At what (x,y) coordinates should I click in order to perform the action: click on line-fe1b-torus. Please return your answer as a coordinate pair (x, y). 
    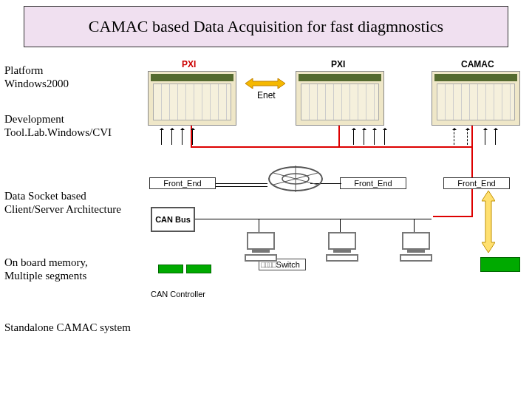
    Looking at the image, I should click on (242, 186).